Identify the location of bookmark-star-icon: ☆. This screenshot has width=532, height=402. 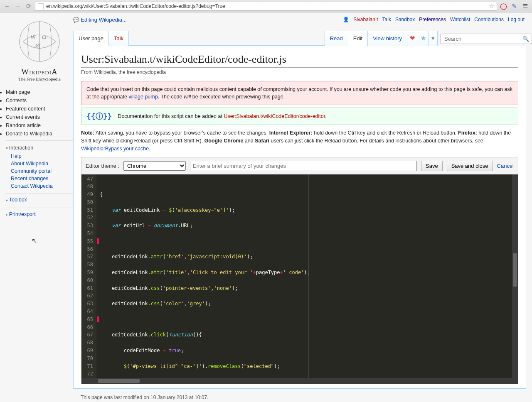
(491, 6).